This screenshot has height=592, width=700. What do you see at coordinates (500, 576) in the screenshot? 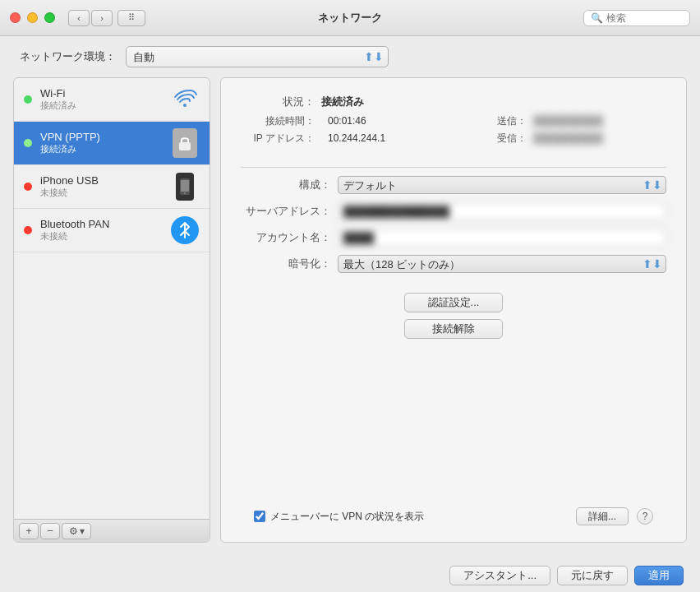
I see `assistant-button: アシスタント...` at bounding box center [500, 576].